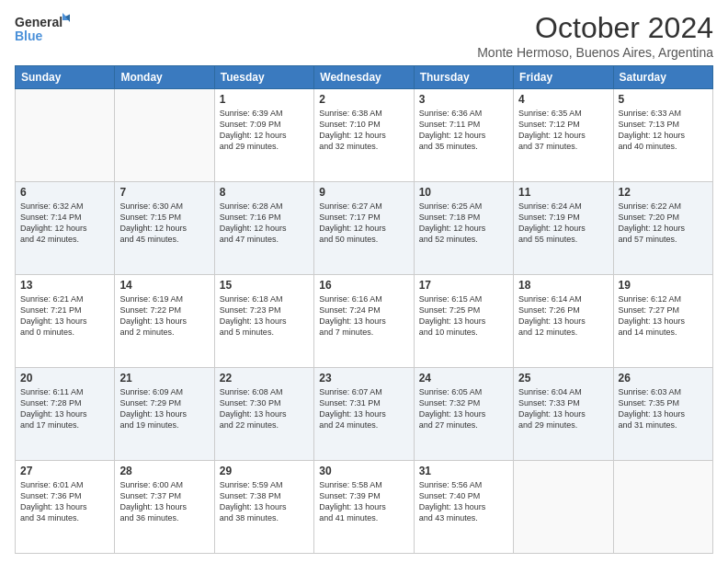 Image resolution: width=728 pixels, height=563 pixels. Describe the element at coordinates (265, 131) in the screenshot. I see `day-info: Sunrise: 6:39 AM Sunset: 7:09 PM Dayligh…` at that location.